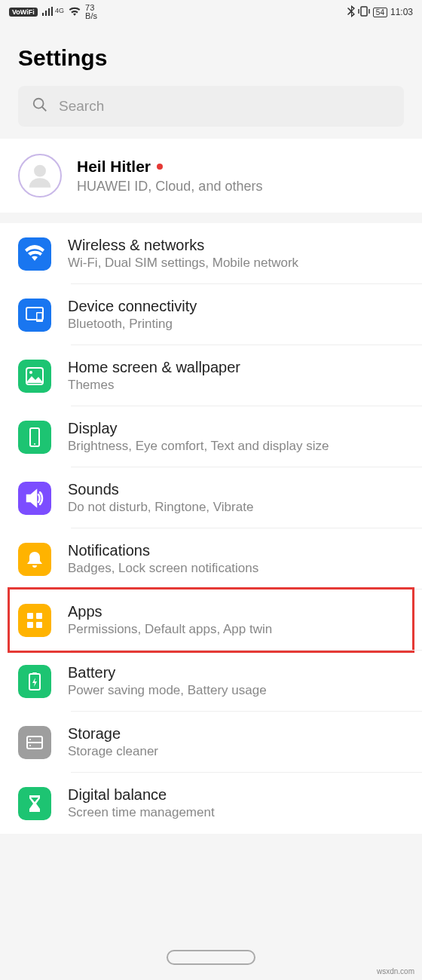  I want to click on profile-text: Heil Hitler HUAWEI ID, Cloud, and others, so click(240, 176).